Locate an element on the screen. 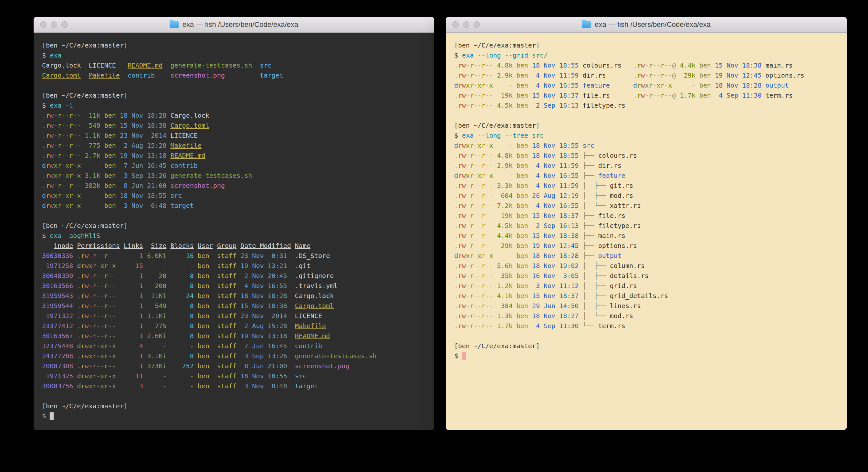 The image size is (868, 472). text-segment: 3 Nov 0:48 is located at coordinates (264, 386).